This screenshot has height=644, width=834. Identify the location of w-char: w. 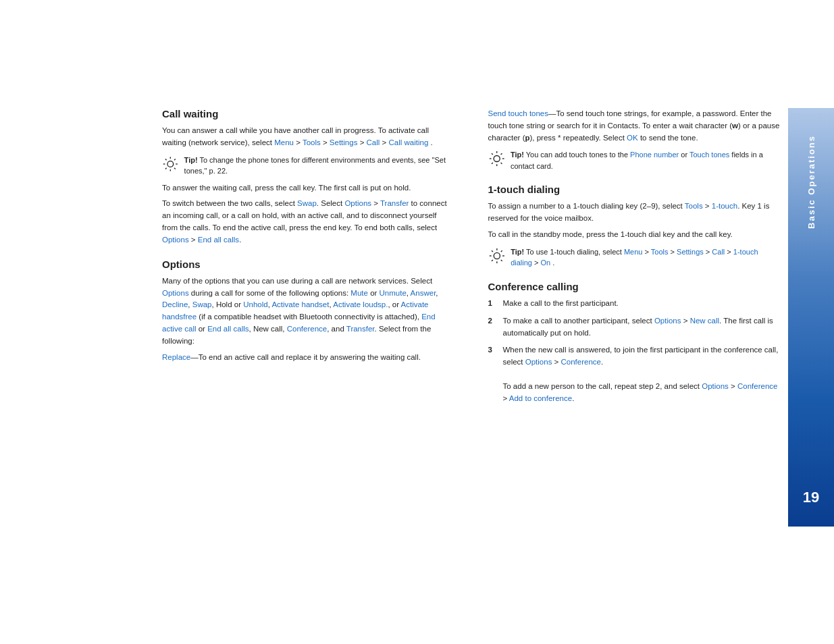
(735, 126).